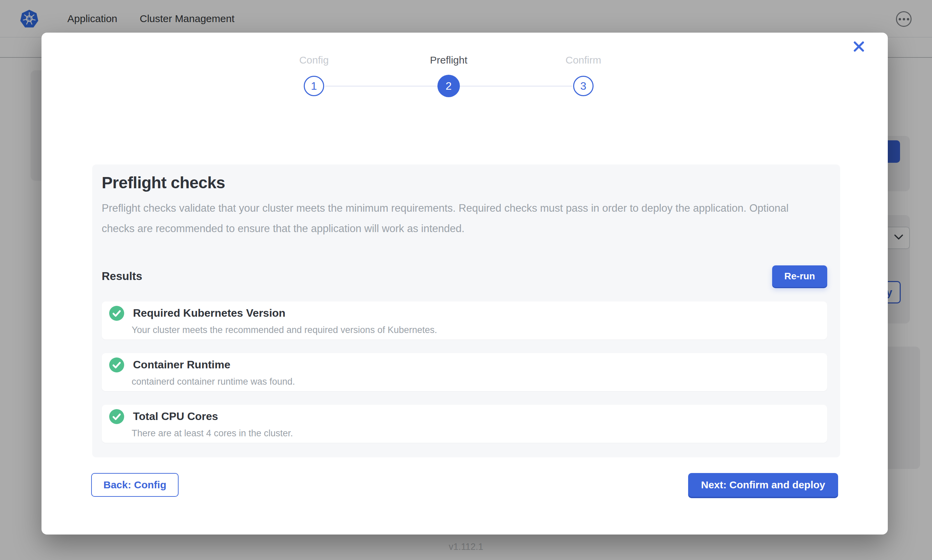 This screenshot has width=932, height=560. I want to click on close-icon, so click(859, 47).